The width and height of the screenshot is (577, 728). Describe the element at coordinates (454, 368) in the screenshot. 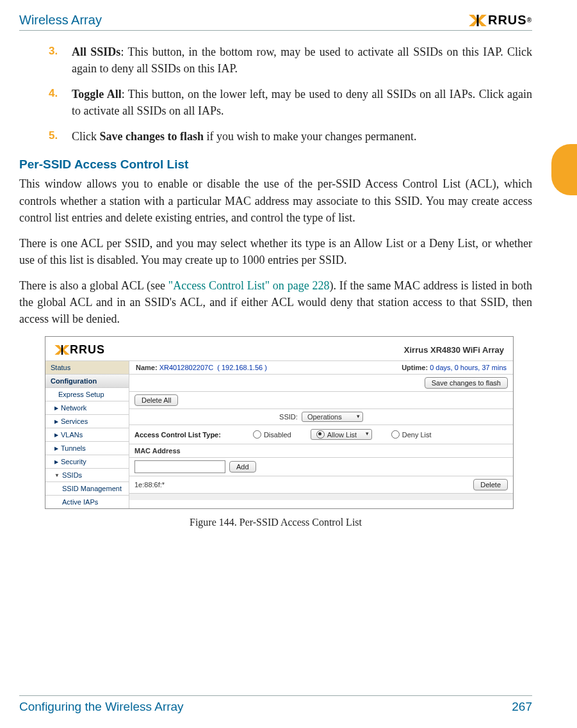

I see `uptime-field: Uptime: 0 days, 0 hours, 37 mins` at that location.